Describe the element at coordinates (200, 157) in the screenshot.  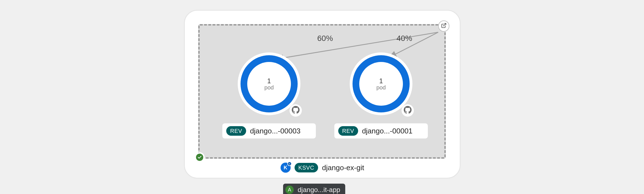
I see `status-indicator` at that location.